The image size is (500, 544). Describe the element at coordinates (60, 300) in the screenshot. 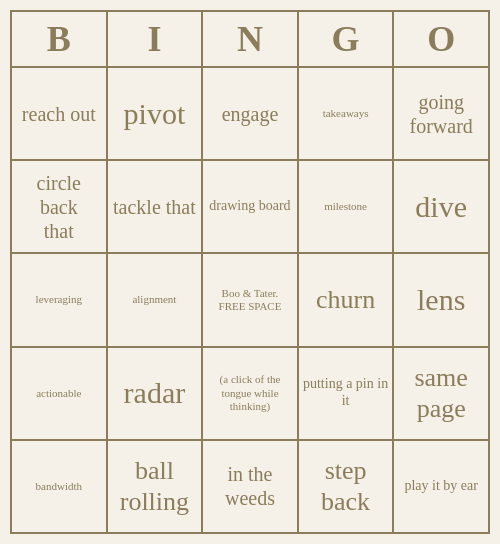

I see `bingo-cell-r2-c0: leveraging` at that location.